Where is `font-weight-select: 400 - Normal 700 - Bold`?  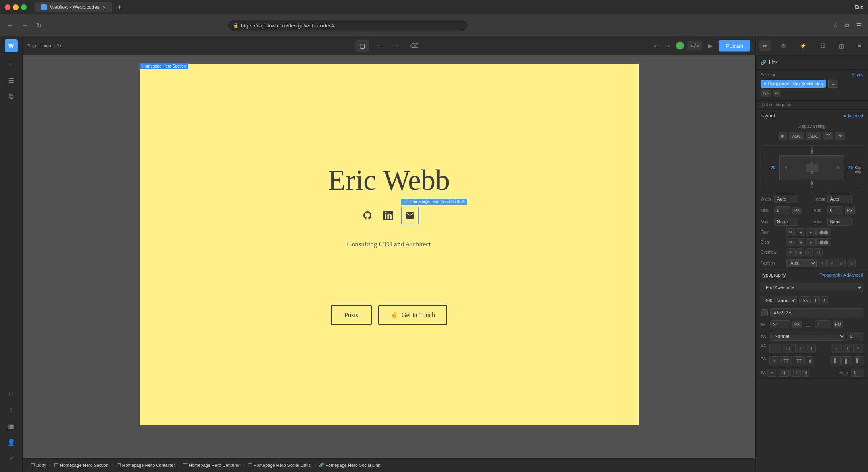
font-weight-select: 400 - Normal 700 - Bold is located at coordinates (779, 300).